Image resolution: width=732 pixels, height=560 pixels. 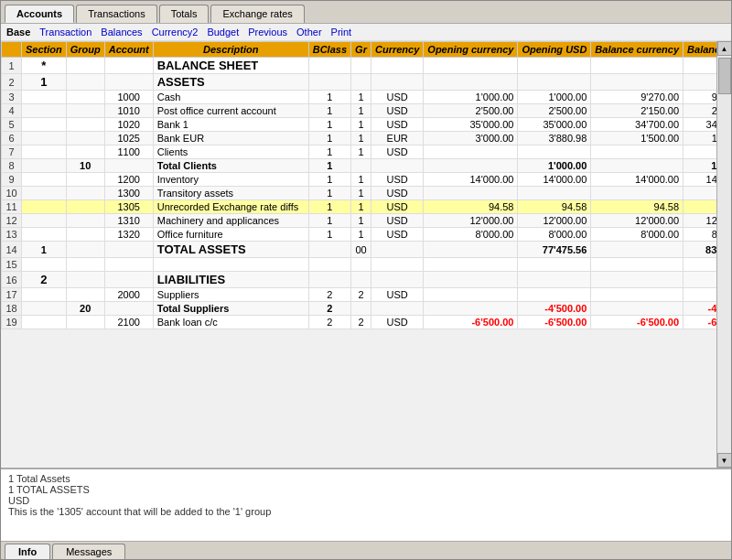 What do you see at coordinates (231, 49) in the screenshot?
I see `col-header-desc: Description` at bounding box center [231, 49].